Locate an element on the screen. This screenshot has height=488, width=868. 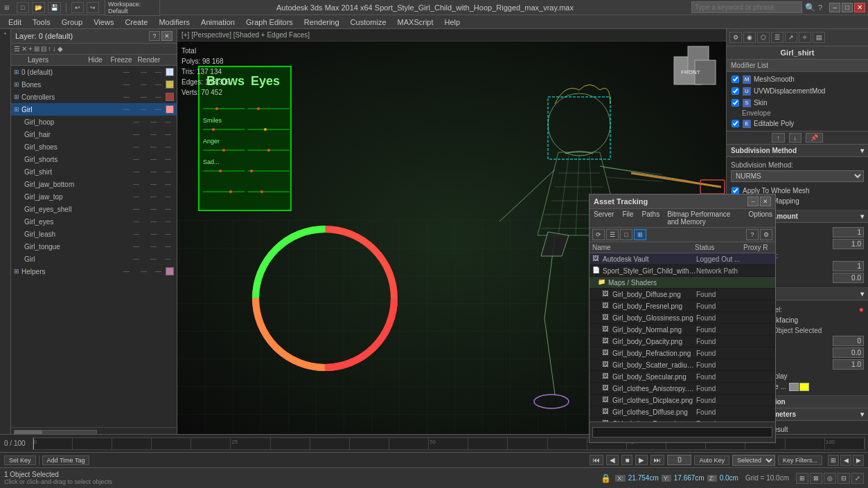
at-row: 🖼 Girl_body_Glossiness.png Found is located at coordinates (682, 318).